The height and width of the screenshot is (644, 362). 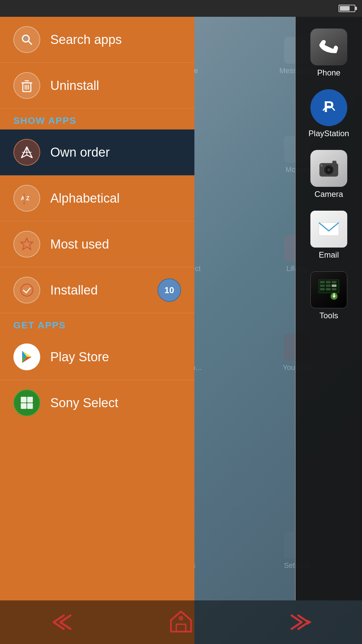 I want to click on svg-text: Z, so click(x=28, y=199).